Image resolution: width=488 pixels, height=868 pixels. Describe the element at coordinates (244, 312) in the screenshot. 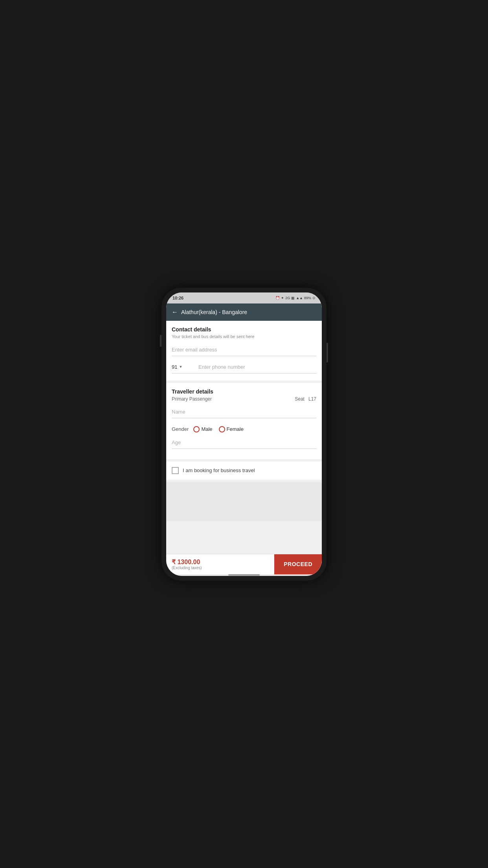

I see `app-bar: ← Alathur(kerala) - Bangalore` at that location.